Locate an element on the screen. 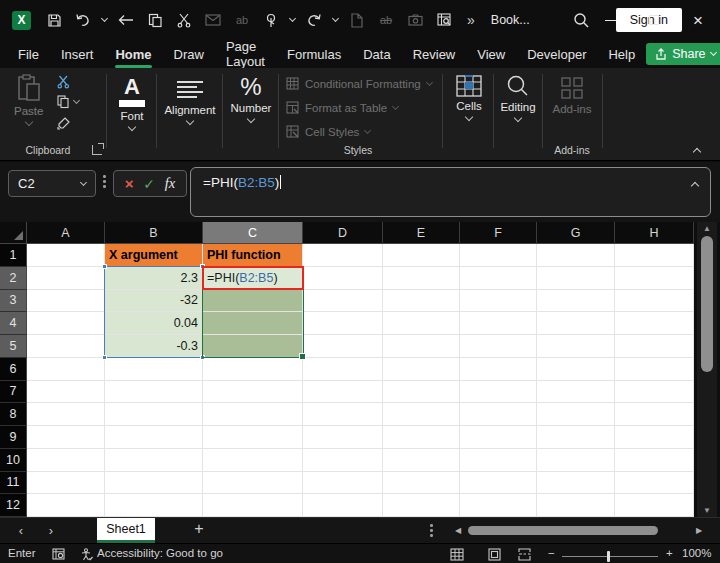  cell-G2 is located at coordinates (576, 278).